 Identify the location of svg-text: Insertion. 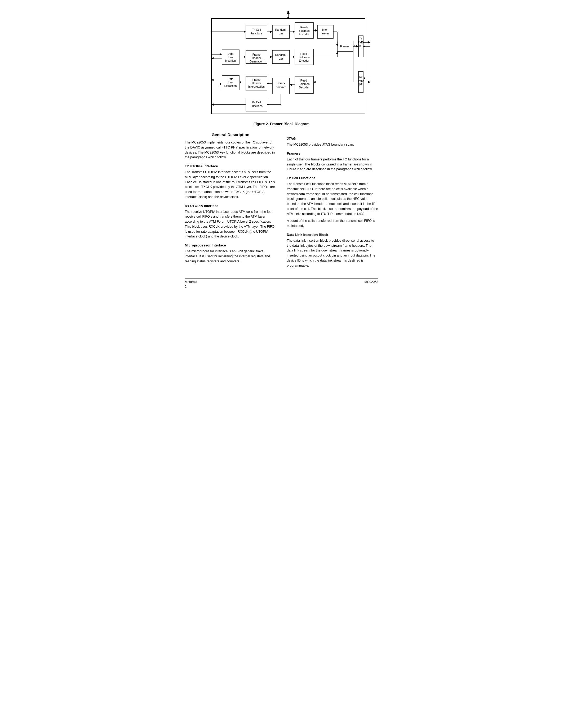
(230, 61).